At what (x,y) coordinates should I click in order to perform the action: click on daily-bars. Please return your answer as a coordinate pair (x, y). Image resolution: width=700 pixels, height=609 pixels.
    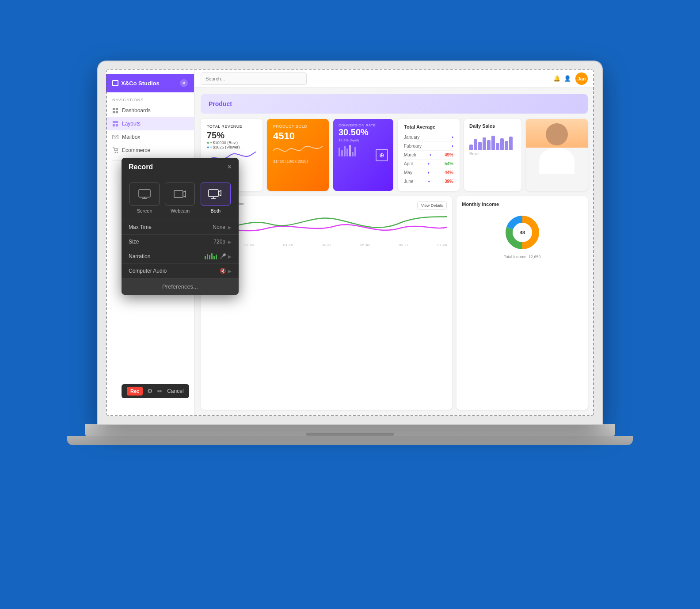
    Looking at the image, I should click on (493, 141).